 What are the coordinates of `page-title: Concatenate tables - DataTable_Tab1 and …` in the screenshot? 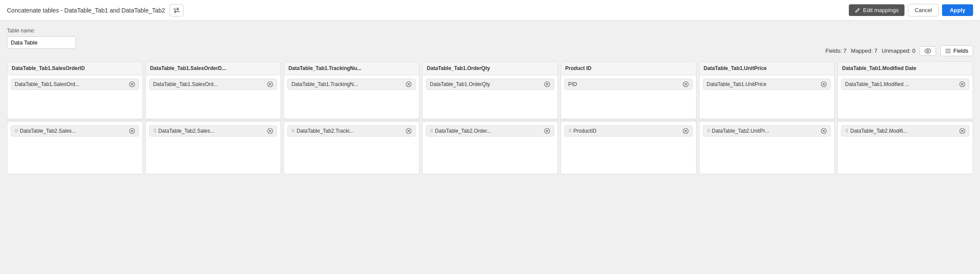 It's located at (86, 10).